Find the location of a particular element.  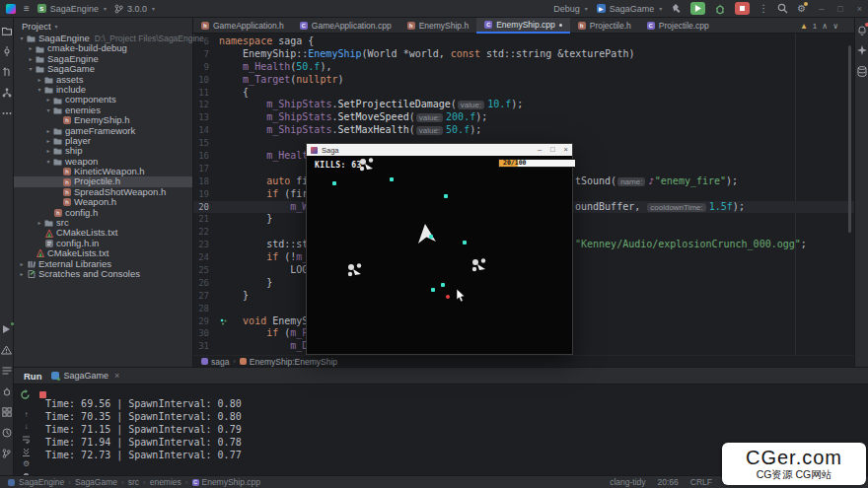

commit-tool-icon is located at coordinates (7, 51).